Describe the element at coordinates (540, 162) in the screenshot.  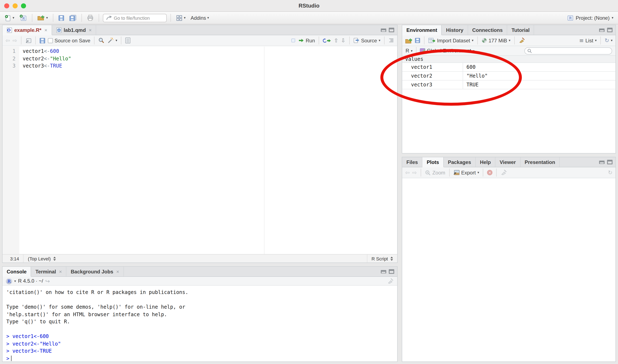
I see `tab-presentation: Presentation` at that location.